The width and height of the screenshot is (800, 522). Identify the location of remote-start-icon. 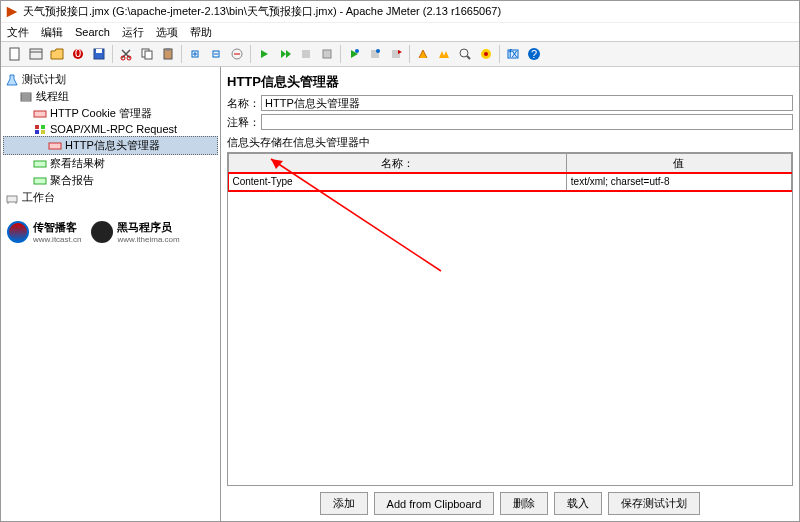
(354, 54).